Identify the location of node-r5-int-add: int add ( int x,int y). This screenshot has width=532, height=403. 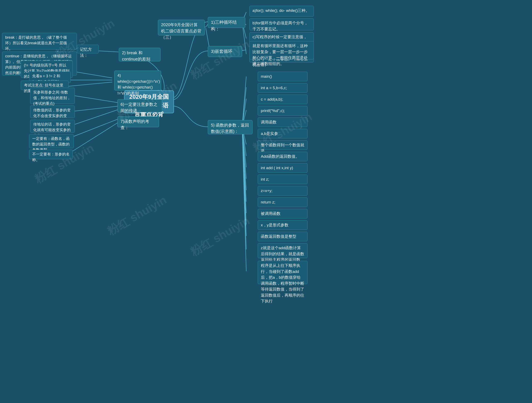
(283, 168).